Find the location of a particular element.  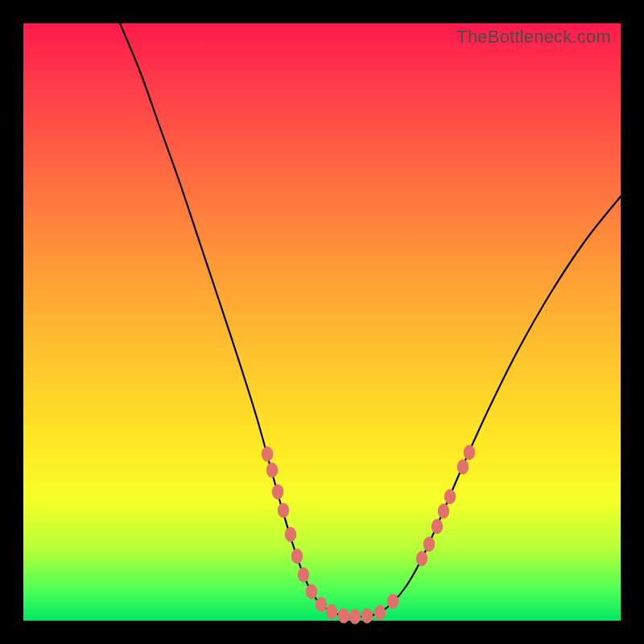

curve-markers is located at coordinates (369, 535).